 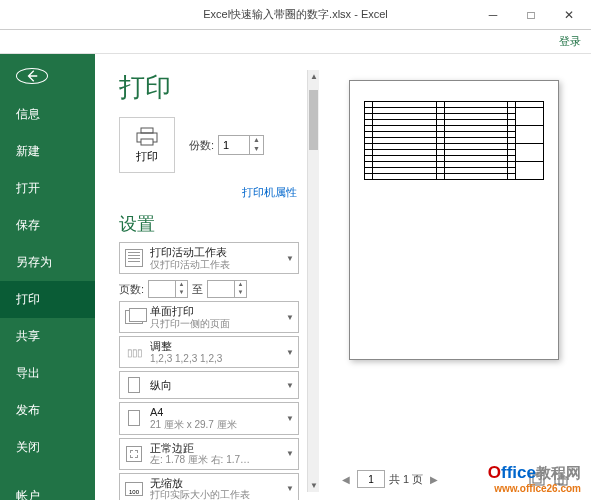 I want to click on setting-paper: A4 21 厘米 x 29.7 厘米 ▼, so click(x=209, y=418).